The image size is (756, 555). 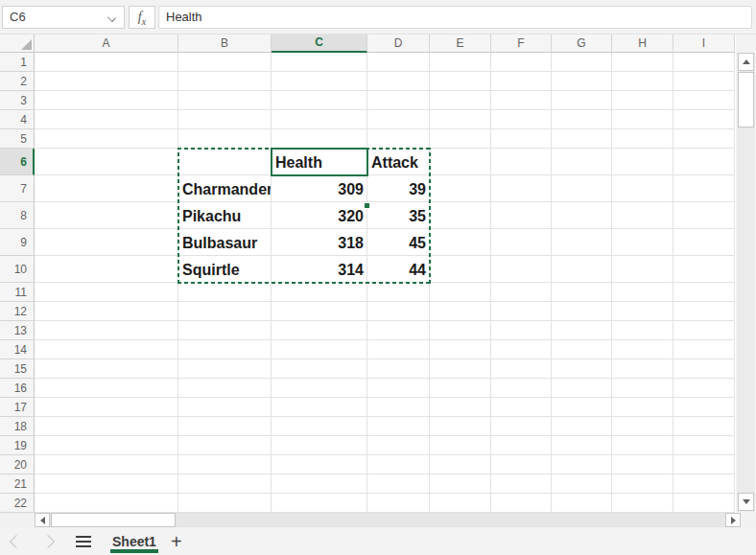 I want to click on cell-H18, so click(x=643, y=427).